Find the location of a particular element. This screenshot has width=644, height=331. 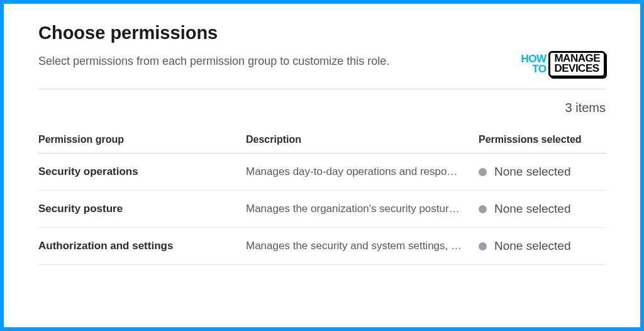

cell-group: Security operations is located at coordinates (139, 172).